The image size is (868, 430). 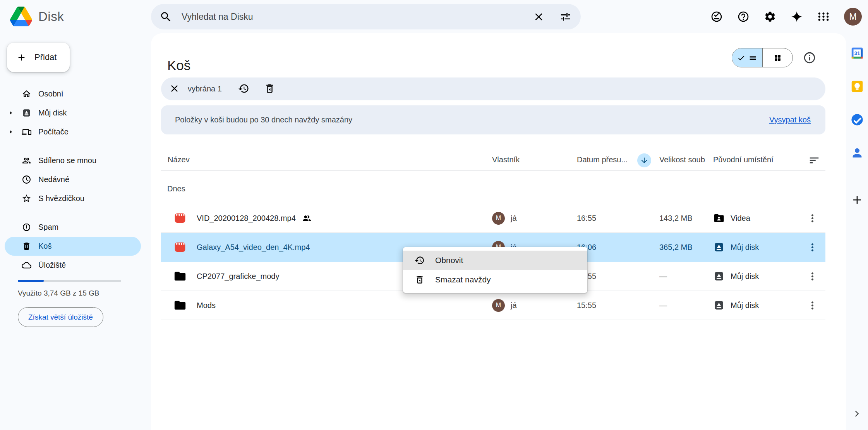 What do you see at coordinates (73, 246) in the screenshot?
I see `sidebar-item-trash: Koš` at bounding box center [73, 246].